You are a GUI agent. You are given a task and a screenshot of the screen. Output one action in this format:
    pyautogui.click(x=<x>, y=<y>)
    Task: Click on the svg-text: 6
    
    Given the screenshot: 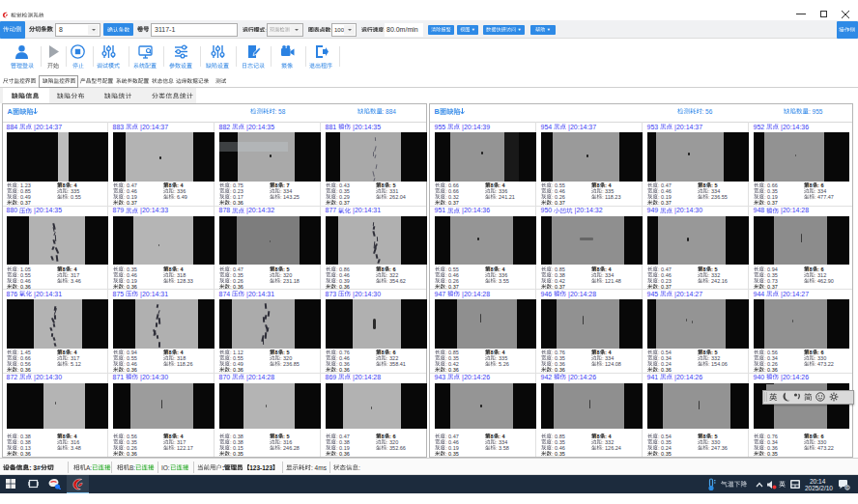 What is the action you would take?
    pyautogui.click(x=848, y=487)
    